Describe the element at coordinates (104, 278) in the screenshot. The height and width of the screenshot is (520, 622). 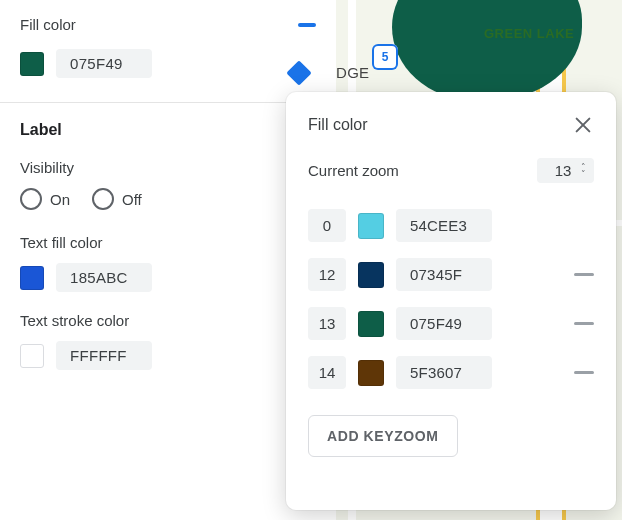
I see `text-fill-hex-input` at that location.